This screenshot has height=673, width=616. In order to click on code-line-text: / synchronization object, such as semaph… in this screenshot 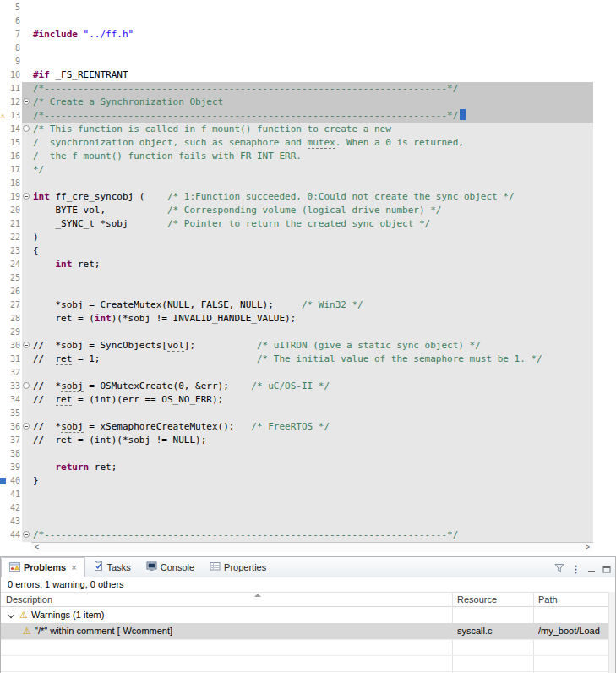, I will do `click(313, 143)`.